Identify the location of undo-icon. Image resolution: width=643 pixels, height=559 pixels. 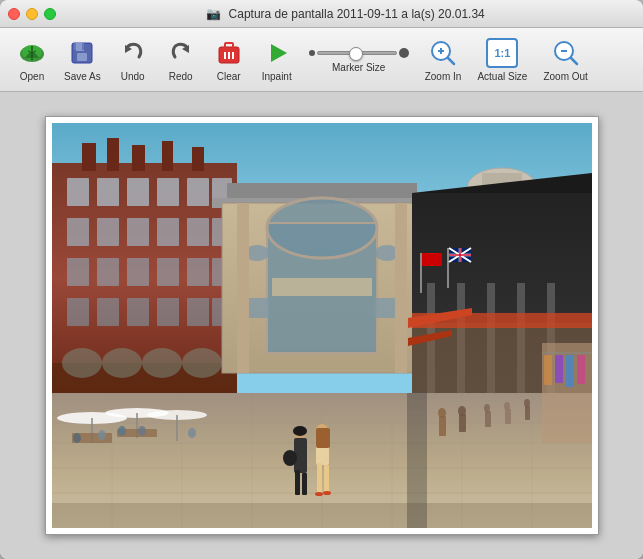
(133, 53).